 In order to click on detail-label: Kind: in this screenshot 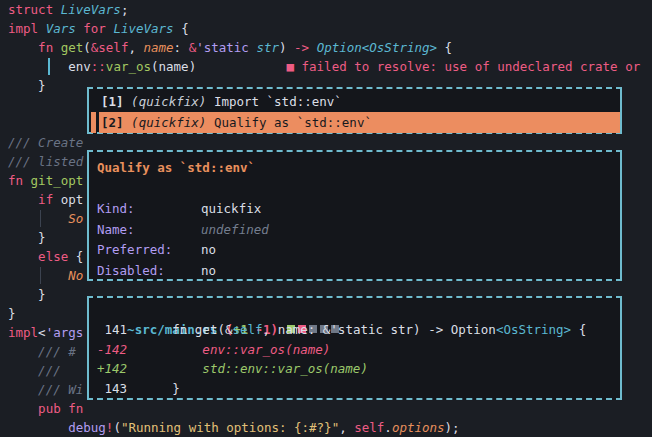, I will do `click(149, 210)`.